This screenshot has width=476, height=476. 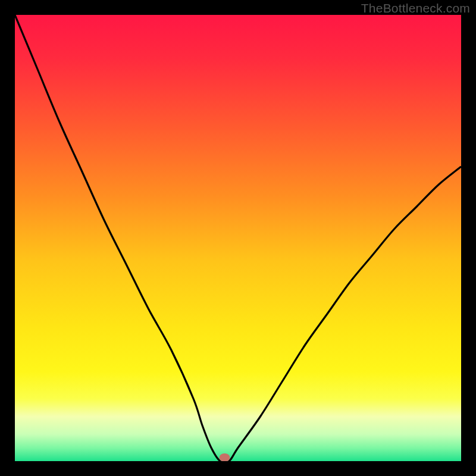 What do you see at coordinates (225, 457) in the screenshot?
I see `optimal-point-marker` at bounding box center [225, 457].